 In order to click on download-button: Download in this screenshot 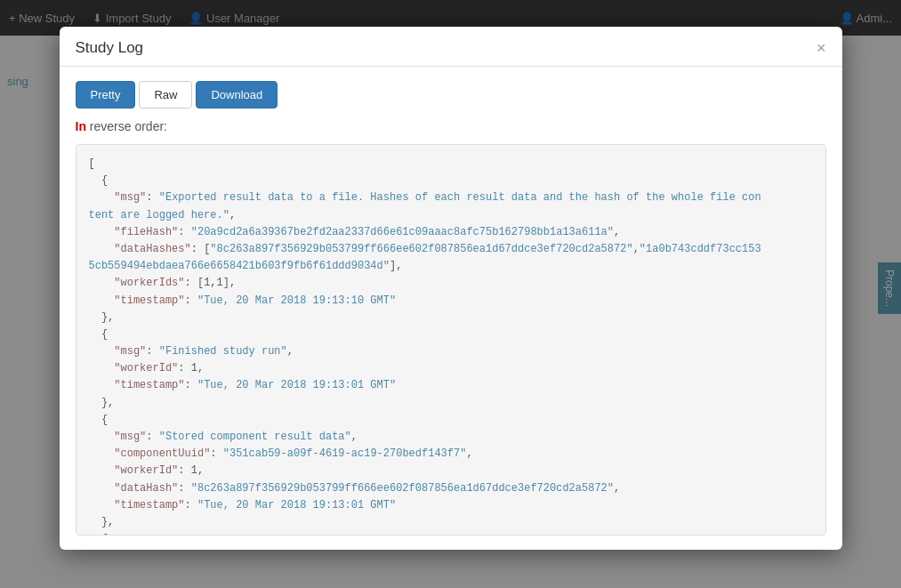, I will do `click(237, 94)`.